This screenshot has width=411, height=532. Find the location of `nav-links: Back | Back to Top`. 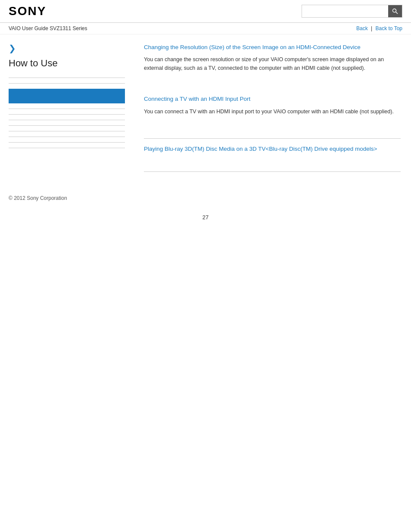

nav-links: Back | Back to Top is located at coordinates (379, 28).